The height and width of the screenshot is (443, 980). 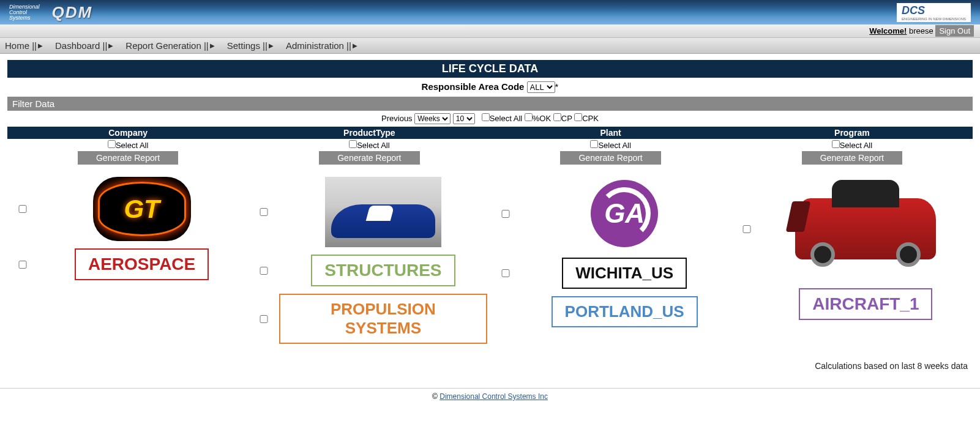 What do you see at coordinates (128, 239) in the screenshot?
I see `col-company: Company Select All Generate Report GT AE…` at bounding box center [128, 239].